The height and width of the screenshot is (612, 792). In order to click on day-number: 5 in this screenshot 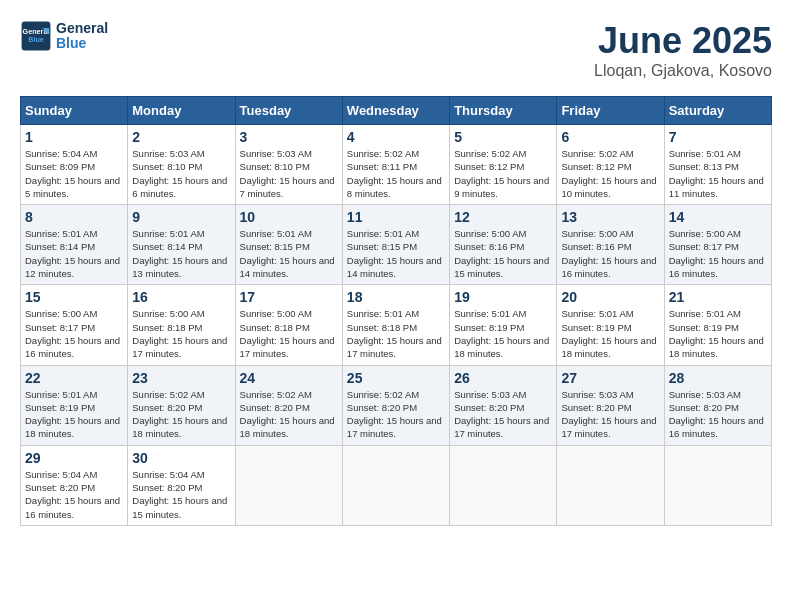, I will do `click(503, 137)`.